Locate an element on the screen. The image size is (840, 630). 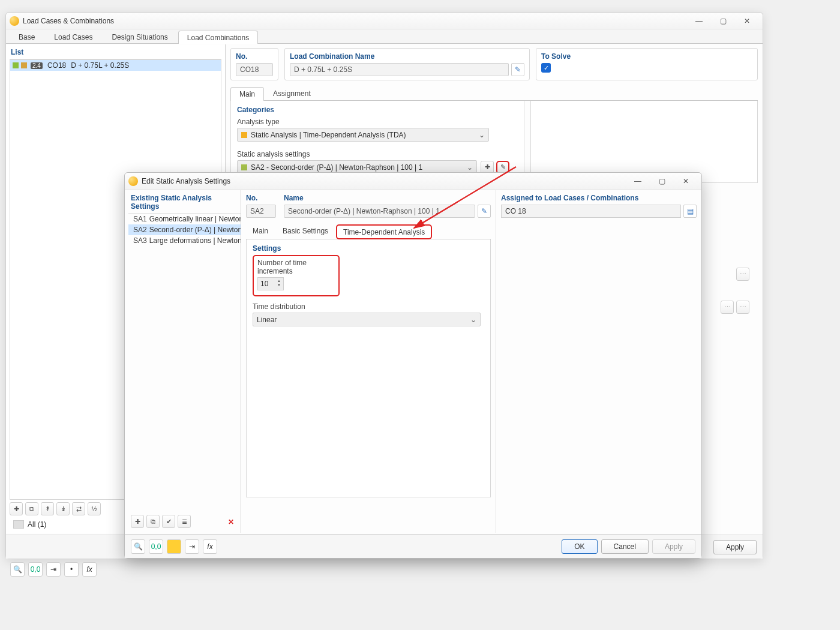
color-swatch-icon is located at coordinates (16, 65).